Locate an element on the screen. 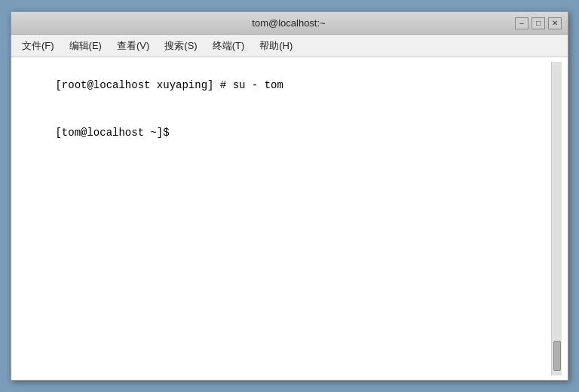 This screenshot has width=579, height=392. menu-item-terminal: 终端(T) is located at coordinates (229, 46).